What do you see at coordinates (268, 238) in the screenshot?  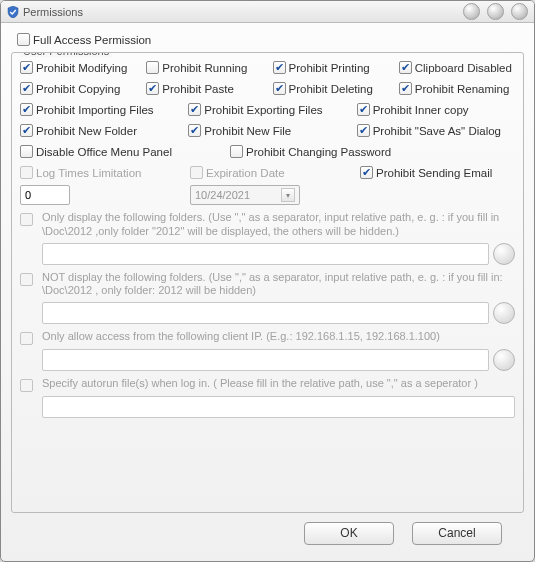 I see `only-display-folders-option: Only display the following folders. (Use…` at bounding box center [268, 238].